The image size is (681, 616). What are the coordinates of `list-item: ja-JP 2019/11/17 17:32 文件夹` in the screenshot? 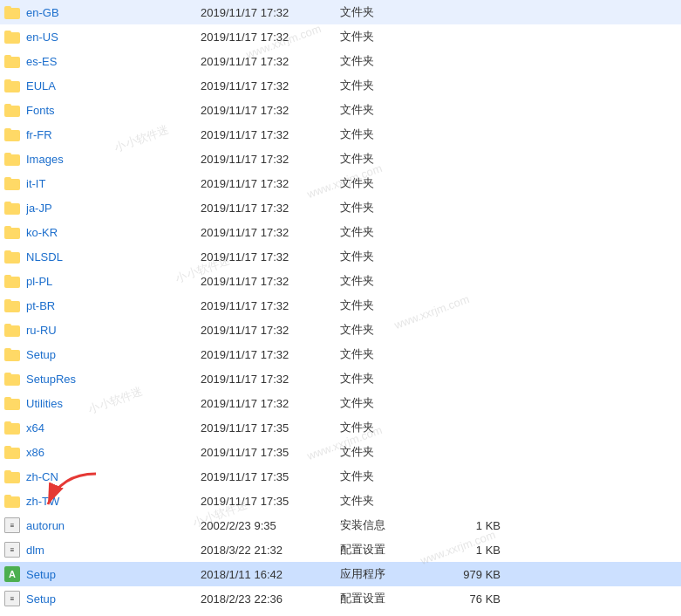 It's located at (340, 208).